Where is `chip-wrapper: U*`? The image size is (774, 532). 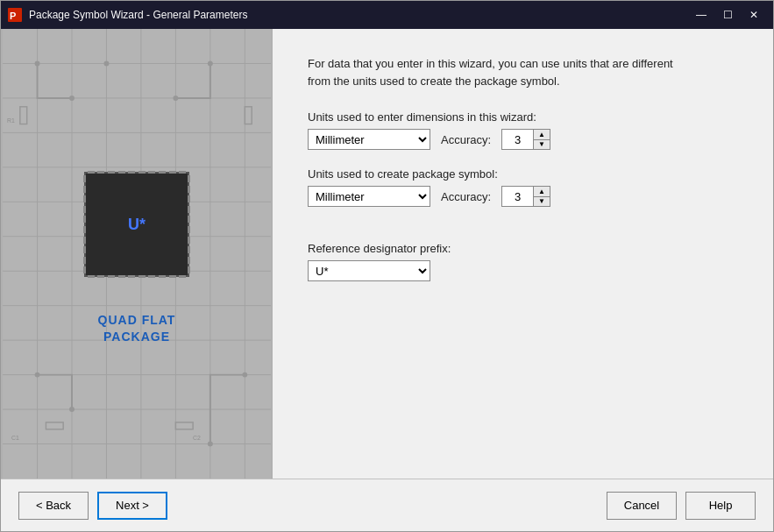 chip-wrapper: U* is located at coordinates (137, 224).